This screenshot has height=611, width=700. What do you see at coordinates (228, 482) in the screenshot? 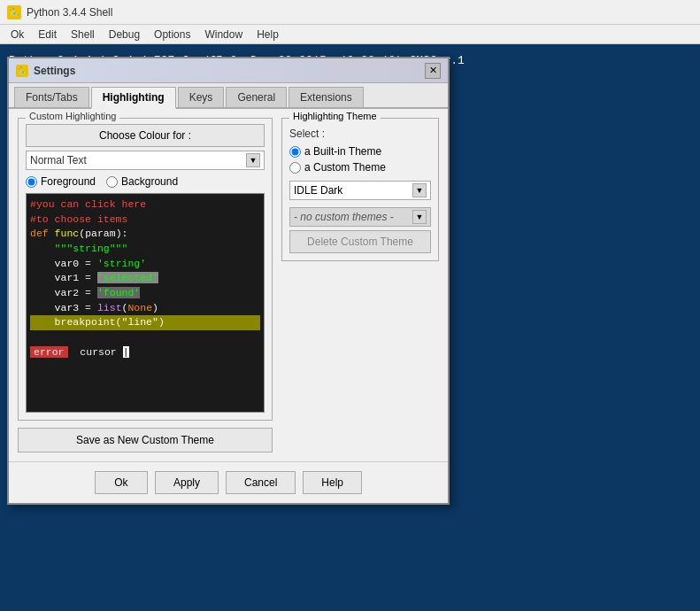
I see `dialog-footer: Ok Apply Cancel Help` at bounding box center [228, 482].